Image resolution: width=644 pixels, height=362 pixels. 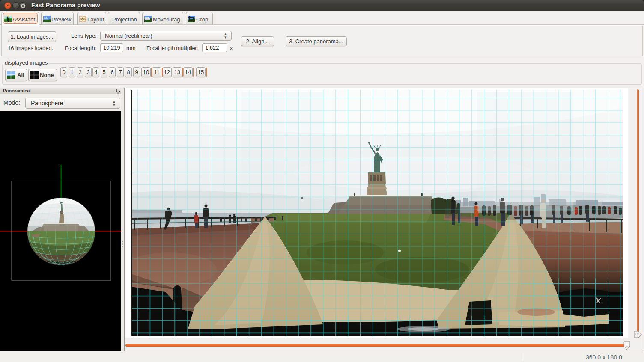 What do you see at coordinates (45, 18) in the screenshot?
I see `svg-text: GL` at bounding box center [45, 18].